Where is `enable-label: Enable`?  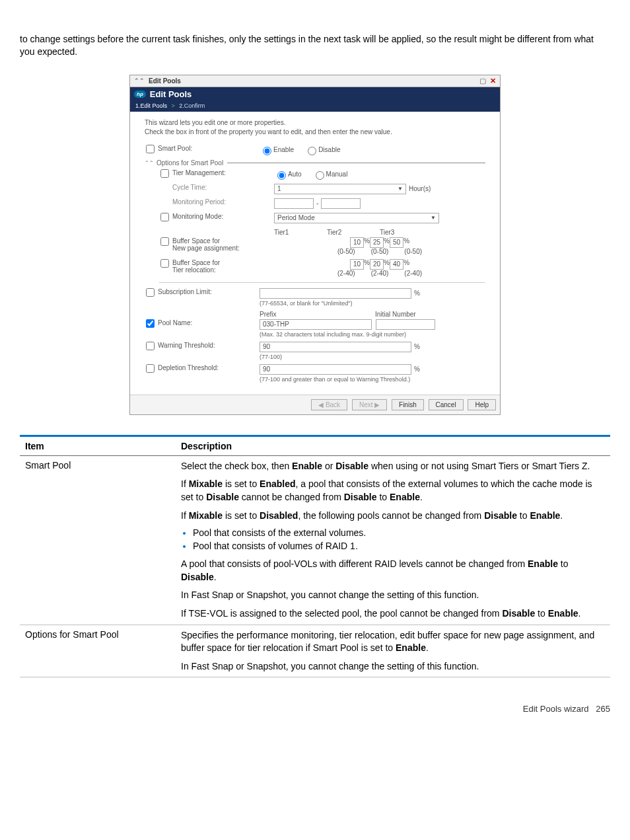
enable-label: Enable is located at coordinates (284, 149).